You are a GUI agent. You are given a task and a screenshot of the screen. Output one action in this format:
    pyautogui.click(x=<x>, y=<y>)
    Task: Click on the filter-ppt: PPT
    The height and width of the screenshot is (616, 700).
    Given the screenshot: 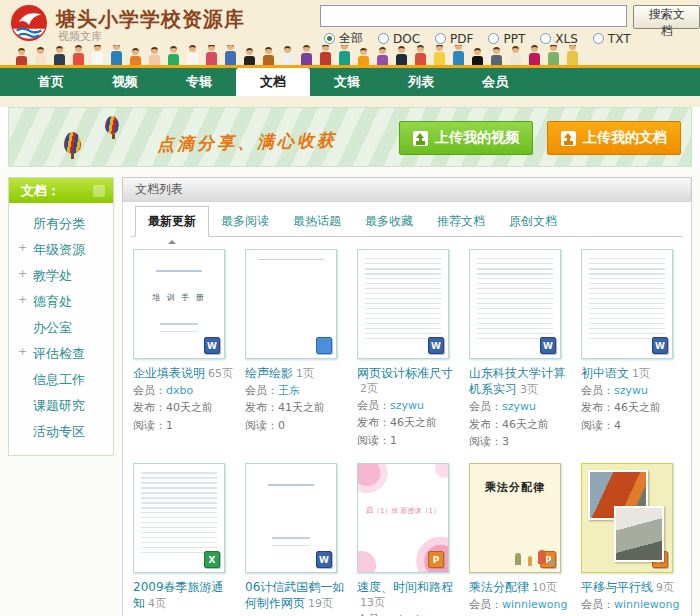 What is the action you would take?
    pyautogui.click(x=506, y=39)
    